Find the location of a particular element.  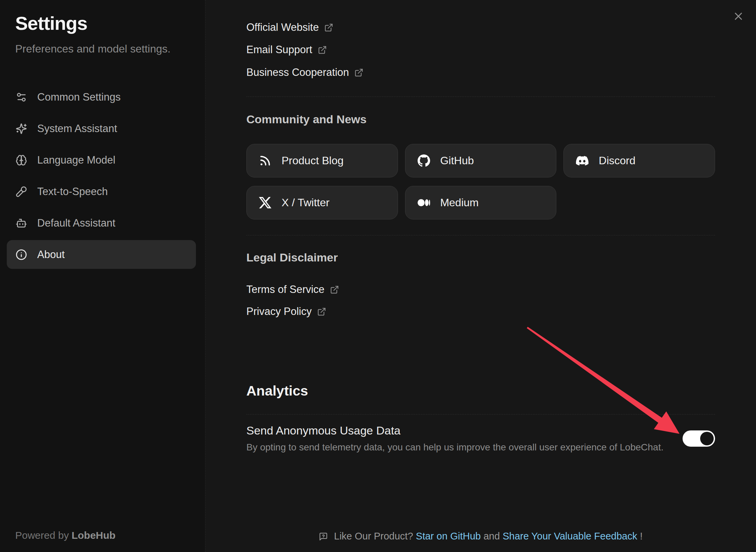

discord-button: Discord is located at coordinates (639, 161).